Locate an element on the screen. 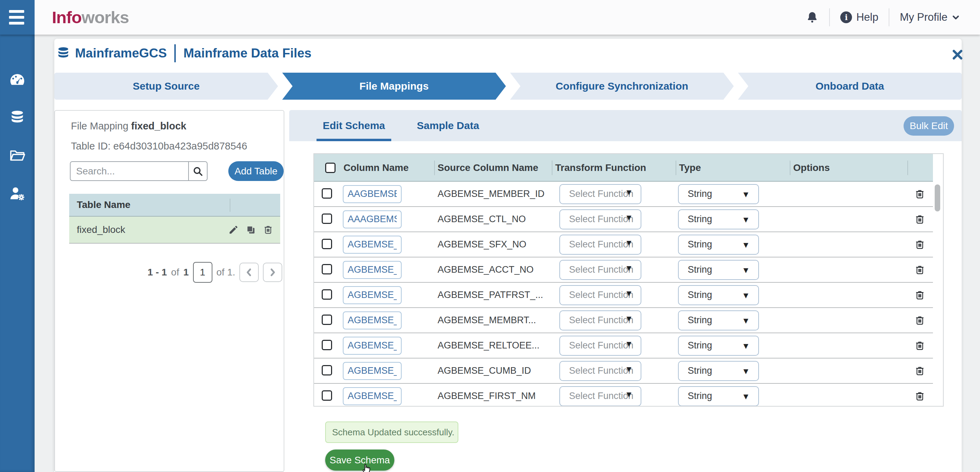 This screenshot has height=472, width=980. pagination-range: 1 - 1 is located at coordinates (158, 273).